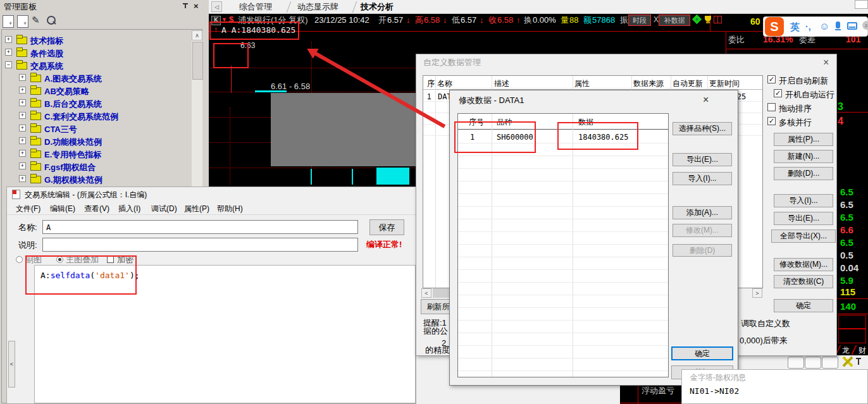 This screenshot has height=404, width=868. What do you see at coordinates (846, 350) in the screenshot?
I see `tab-dragon: 龙` at bounding box center [846, 350].